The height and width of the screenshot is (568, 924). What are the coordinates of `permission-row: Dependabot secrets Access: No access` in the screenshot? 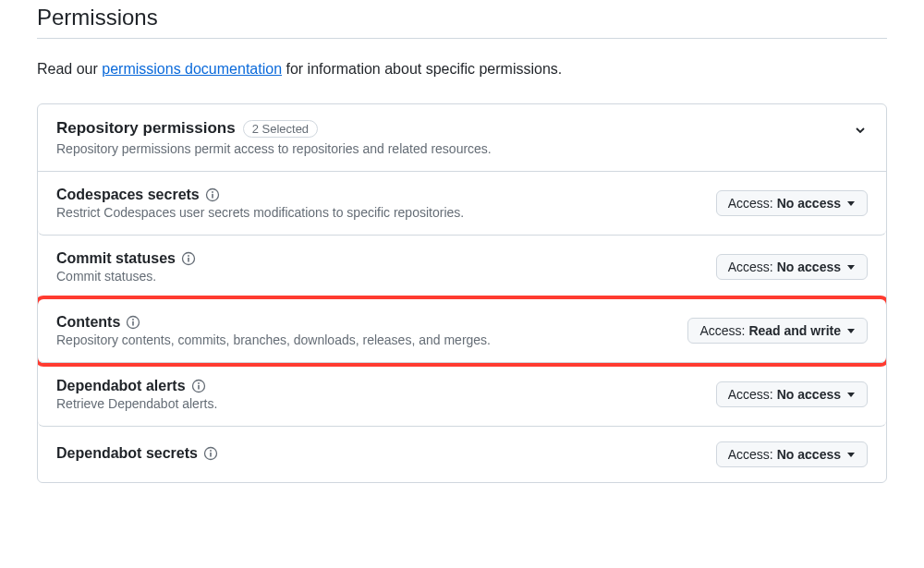 It's located at (462, 454).